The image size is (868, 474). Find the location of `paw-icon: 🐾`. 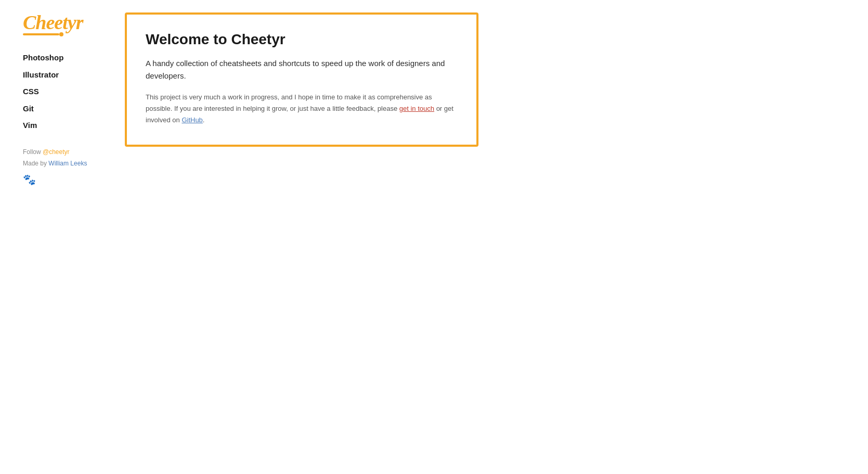

paw-icon: 🐾 is located at coordinates (63, 180).